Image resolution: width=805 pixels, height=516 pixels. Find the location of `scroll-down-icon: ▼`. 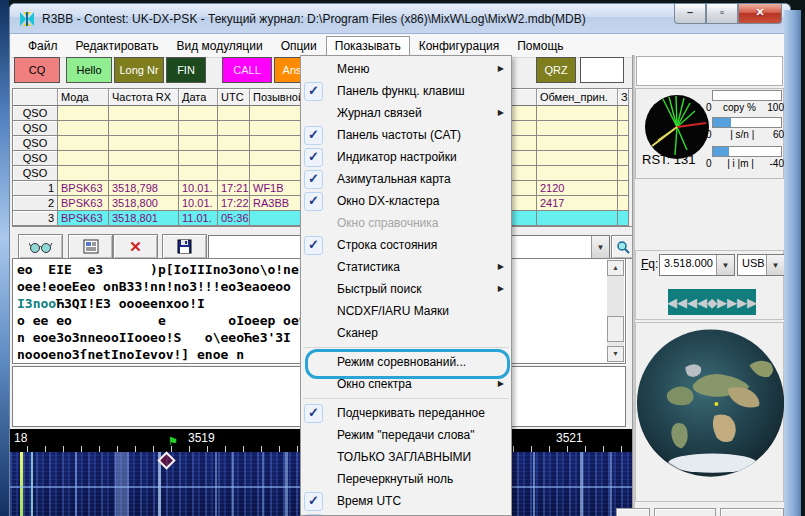

scroll-down-icon: ▼ is located at coordinates (616, 354).